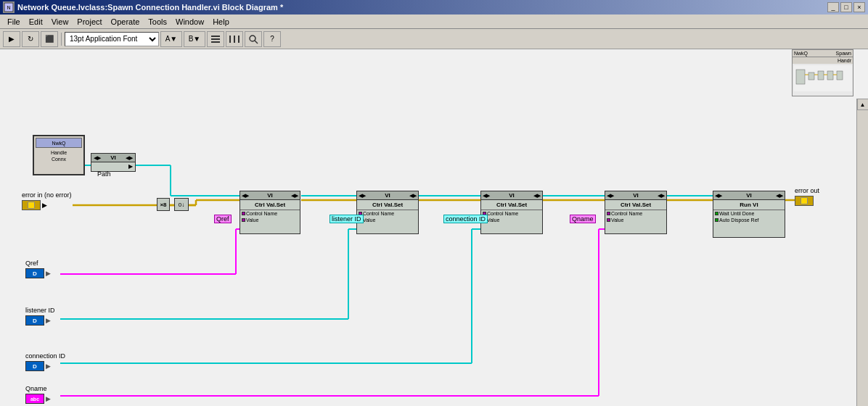 The image size is (868, 406). I want to click on concatenate-node: 0↓, so click(181, 204).